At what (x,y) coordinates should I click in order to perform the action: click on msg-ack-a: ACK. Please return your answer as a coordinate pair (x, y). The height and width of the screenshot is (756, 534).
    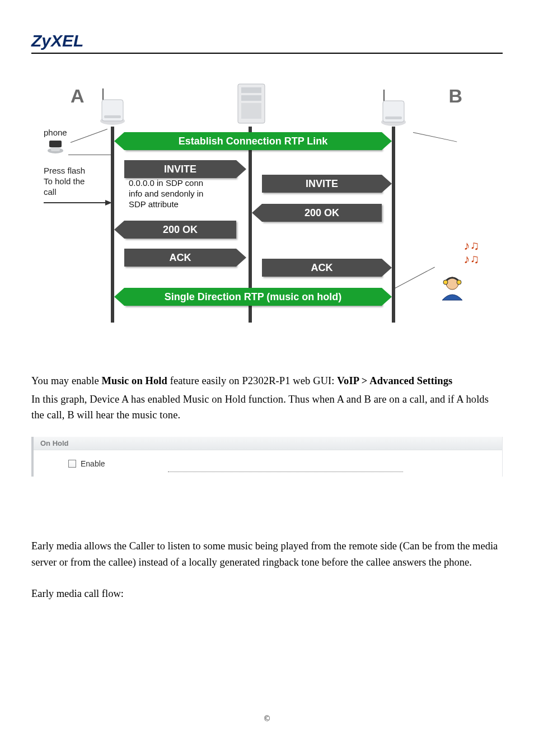
    Looking at the image, I should click on (180, 258).